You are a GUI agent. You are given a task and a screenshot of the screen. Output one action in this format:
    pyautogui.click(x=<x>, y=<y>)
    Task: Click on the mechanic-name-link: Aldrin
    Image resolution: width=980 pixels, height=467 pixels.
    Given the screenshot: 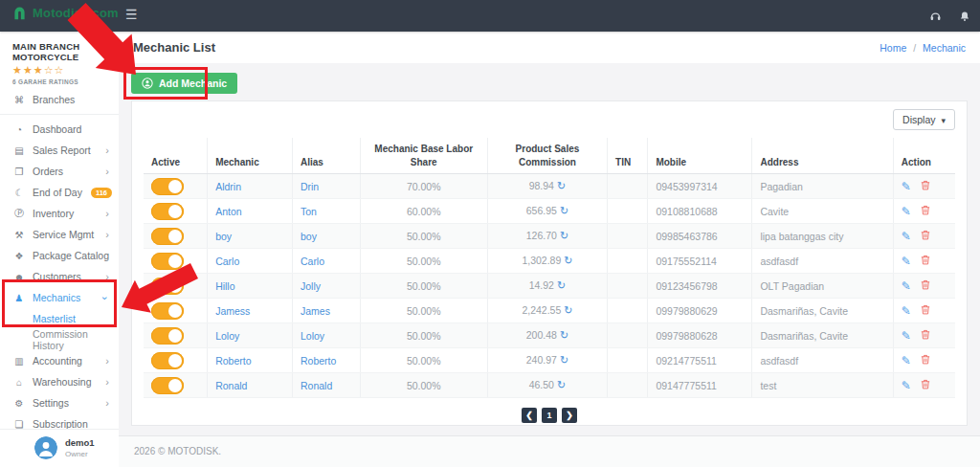 What is the action you would take?
    pyautogui.click(x=228, y=187)
    